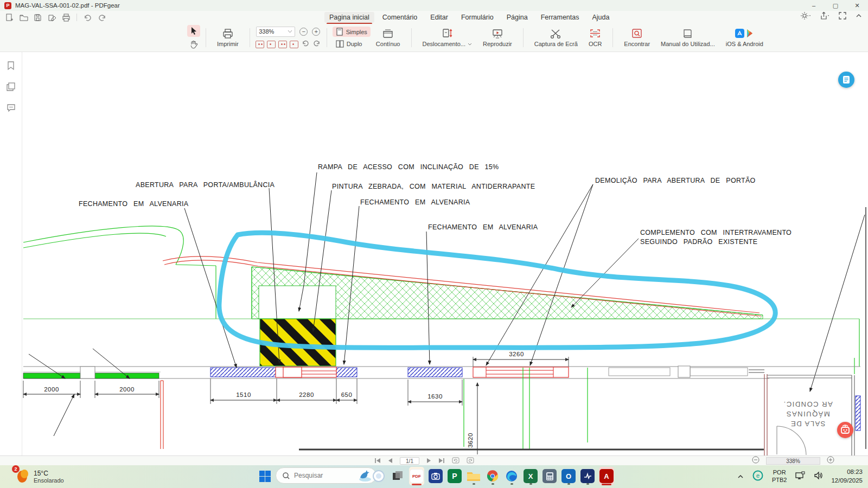 This screenshot has width=868, height=488. I want to click on previous-page-icon, so click(391, 461).